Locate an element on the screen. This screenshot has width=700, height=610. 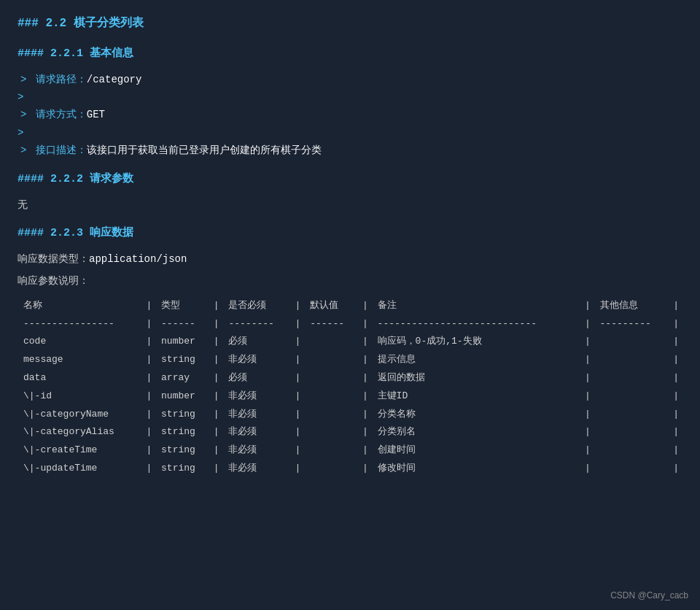
col-name-header: 名称 is located at coordinates (81, 306).